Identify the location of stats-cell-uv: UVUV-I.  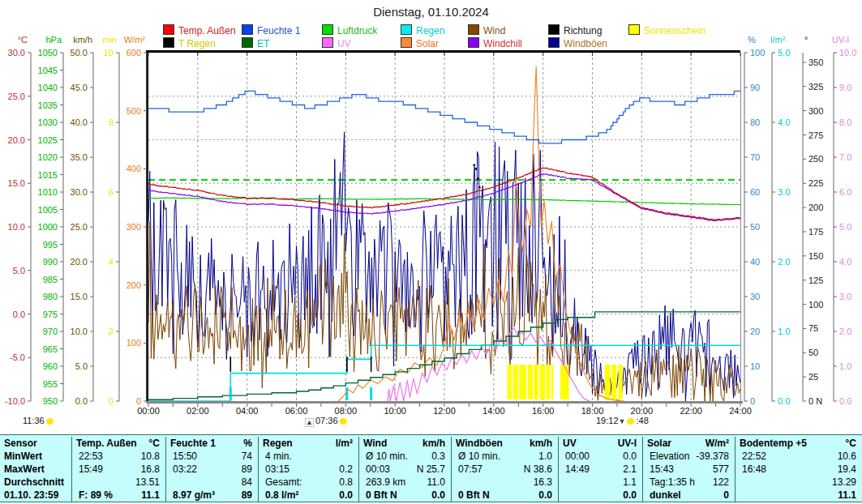
(600, 443).